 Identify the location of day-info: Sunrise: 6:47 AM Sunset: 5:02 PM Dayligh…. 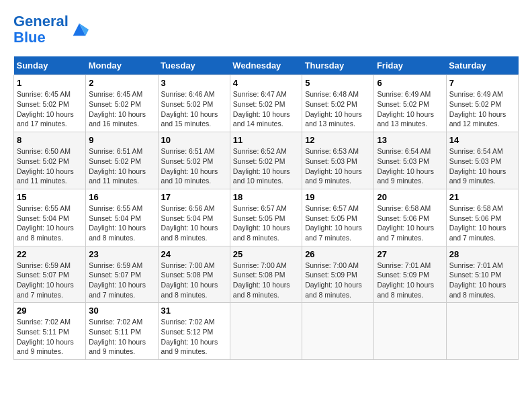
(266, 109).